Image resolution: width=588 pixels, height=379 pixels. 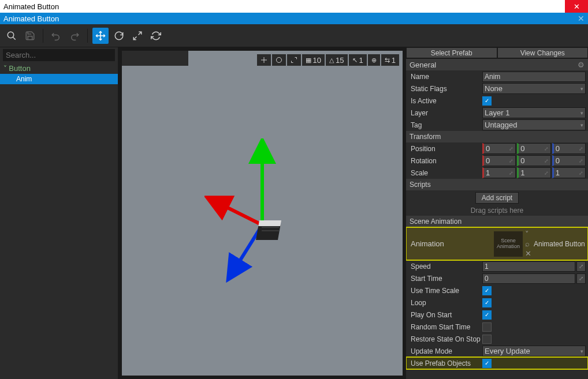 What do you see at coordinates (487, 291) in the screenshot?
I see `use-time-scale-checkbox: ✓` at bounding box center [487, 291].